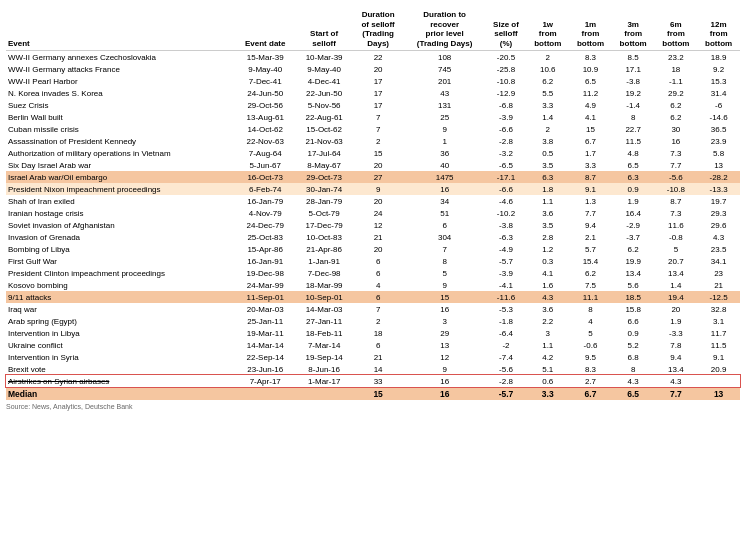  I want to click on table-cell: 15-Apr-86, so click(266, 249).